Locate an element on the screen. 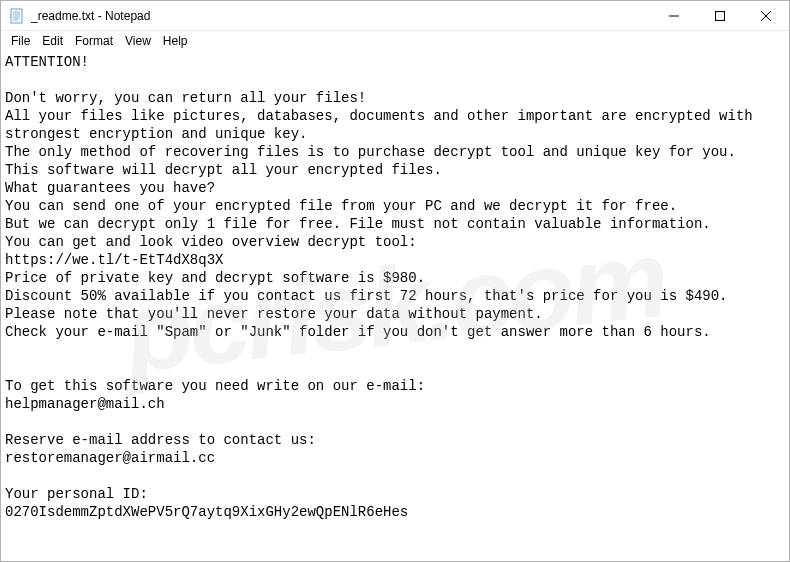  window-controls is located at coordinates (720, 16).